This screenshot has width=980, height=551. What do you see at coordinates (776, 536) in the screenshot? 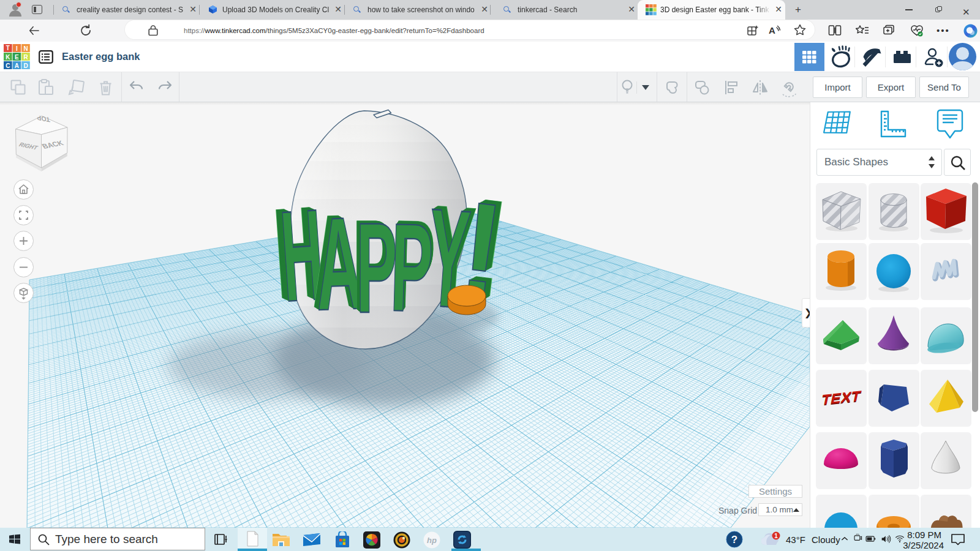
I see `svg-text: 1` at bounding box center [776, 536].